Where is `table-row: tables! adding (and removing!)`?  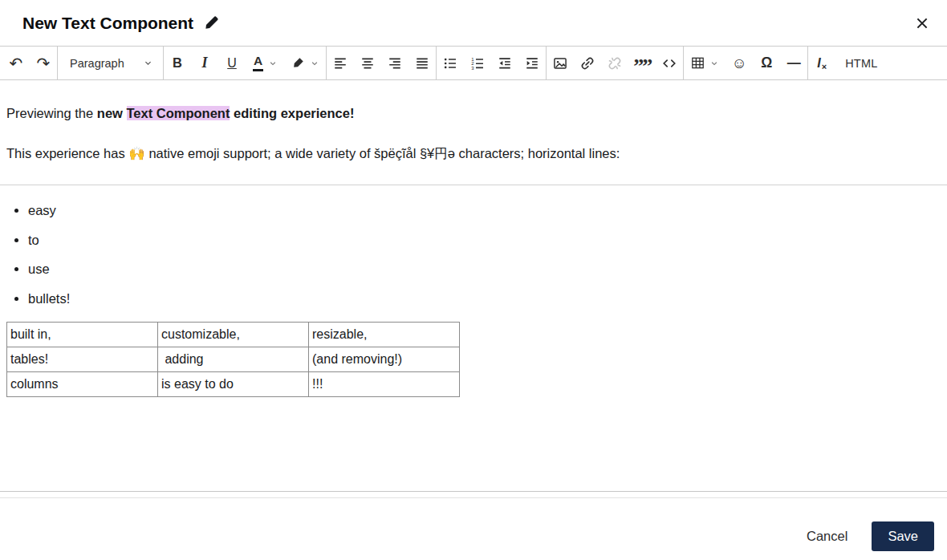
table-row: tables! adding (and removing!) is located at coordinates (234, 359).